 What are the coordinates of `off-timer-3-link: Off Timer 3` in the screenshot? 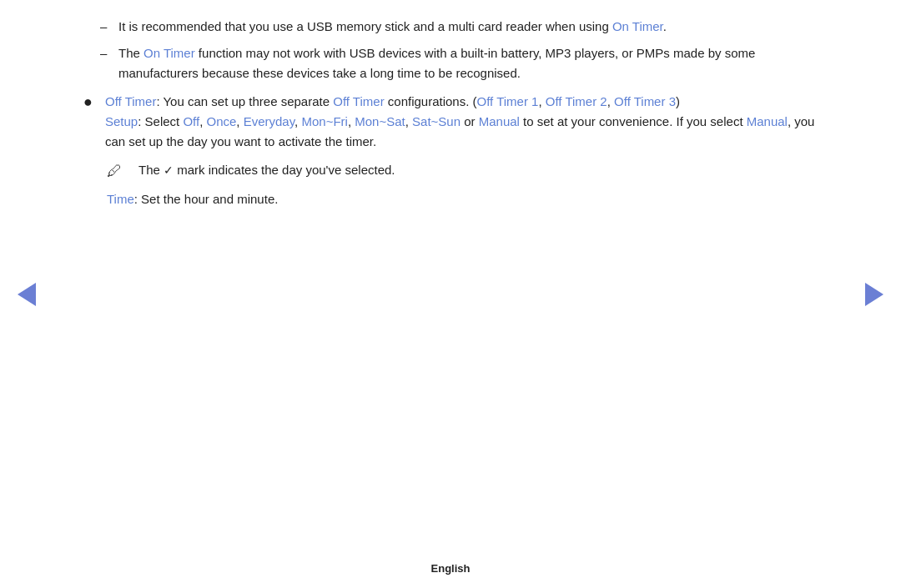 It's located at (645, 102).